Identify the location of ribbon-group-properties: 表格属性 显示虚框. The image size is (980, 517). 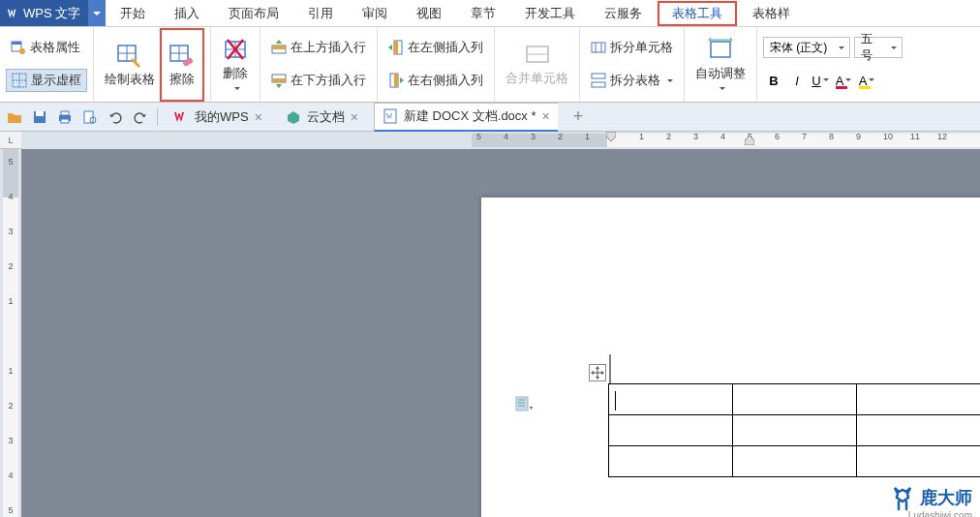
(46, 64).